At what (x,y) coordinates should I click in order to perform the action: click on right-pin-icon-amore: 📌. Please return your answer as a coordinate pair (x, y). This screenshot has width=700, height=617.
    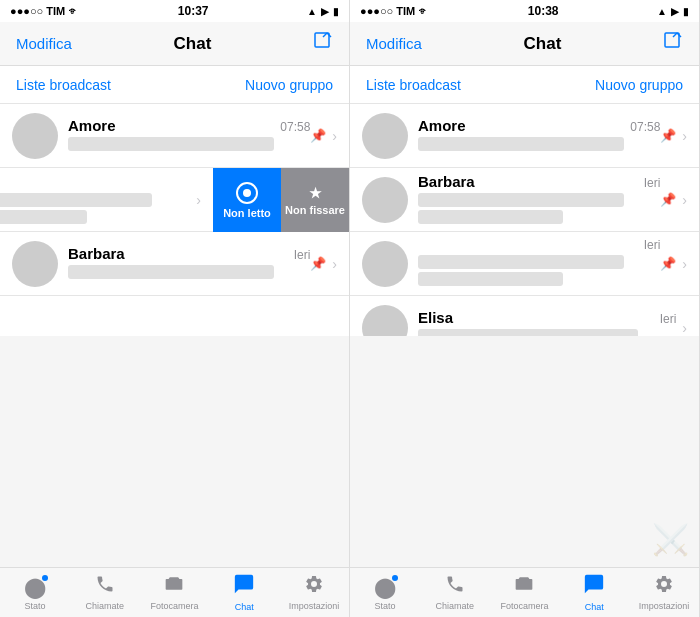
    Looking at the image, I should click on (668, 136).